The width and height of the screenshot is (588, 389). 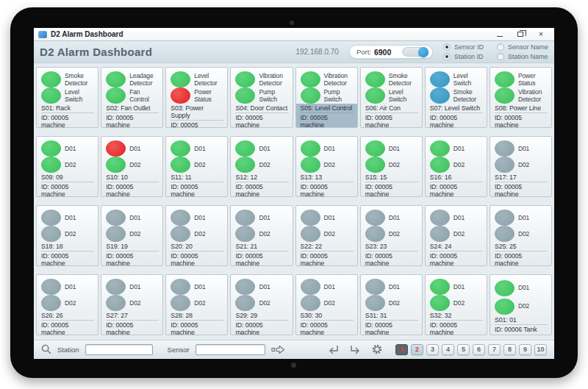 I want to click on station-card: D01D02S25: 25ID: 00005 machine, so click(x=520, y=235).